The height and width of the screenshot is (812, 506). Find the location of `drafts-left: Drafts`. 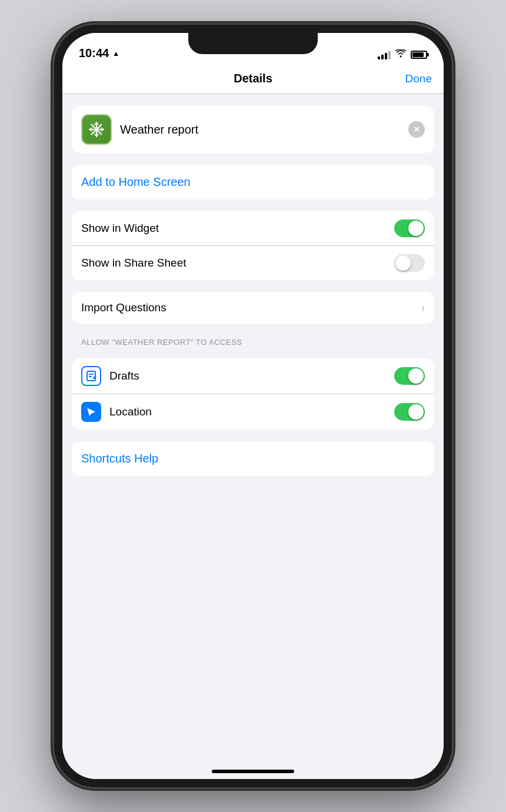

drafts-left: Drafts is located at coordinates (111, 376).